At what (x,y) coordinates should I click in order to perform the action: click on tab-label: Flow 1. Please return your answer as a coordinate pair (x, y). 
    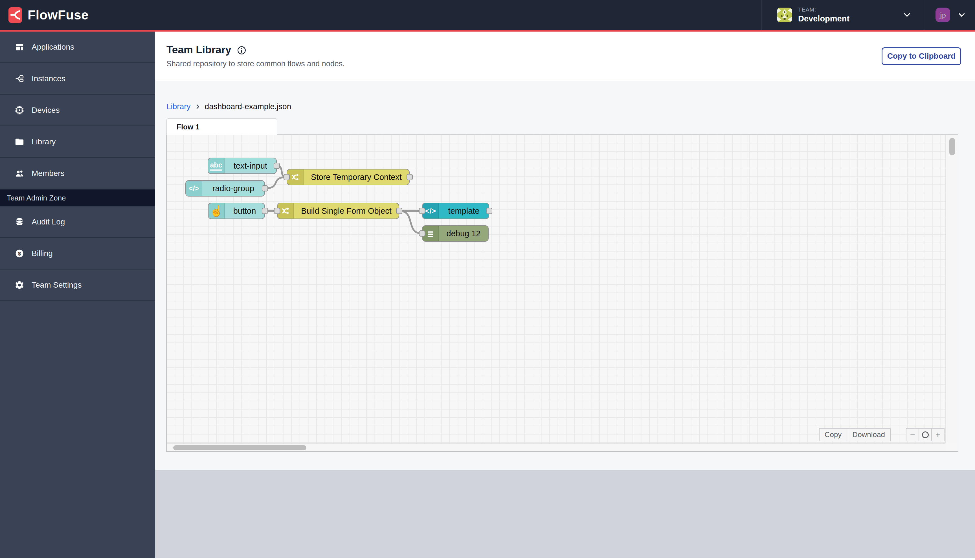
    Looking at the image, I should click on (188, 127).